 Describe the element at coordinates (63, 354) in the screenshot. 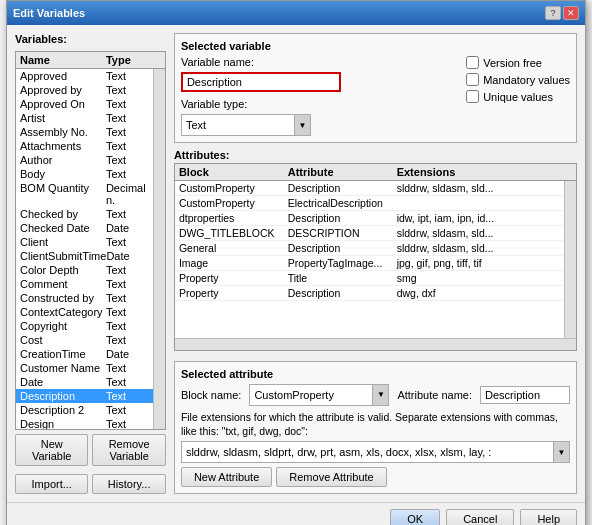

I see `variable-row-name: CreationTime` at that location.